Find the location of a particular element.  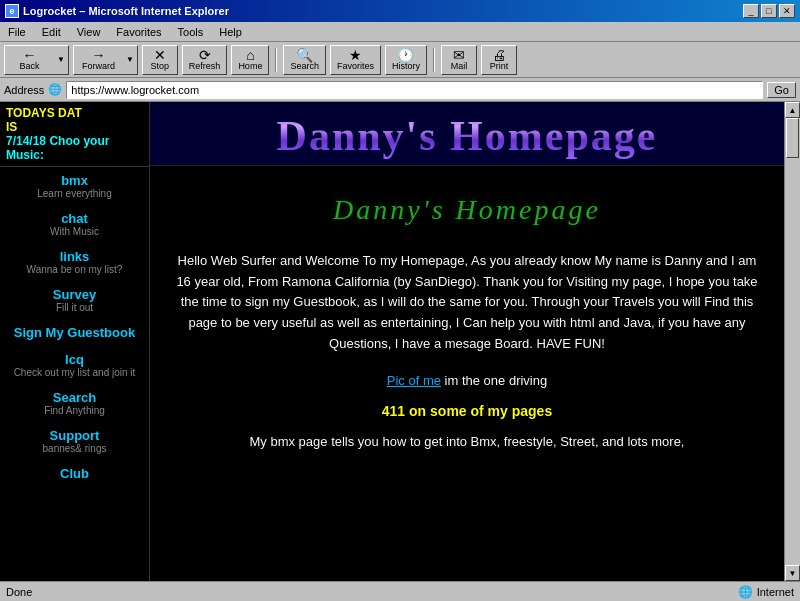

welcome-paragraph: Hello Web Surfer and Welcome To my Homep… is located at coordinates (467, 303).